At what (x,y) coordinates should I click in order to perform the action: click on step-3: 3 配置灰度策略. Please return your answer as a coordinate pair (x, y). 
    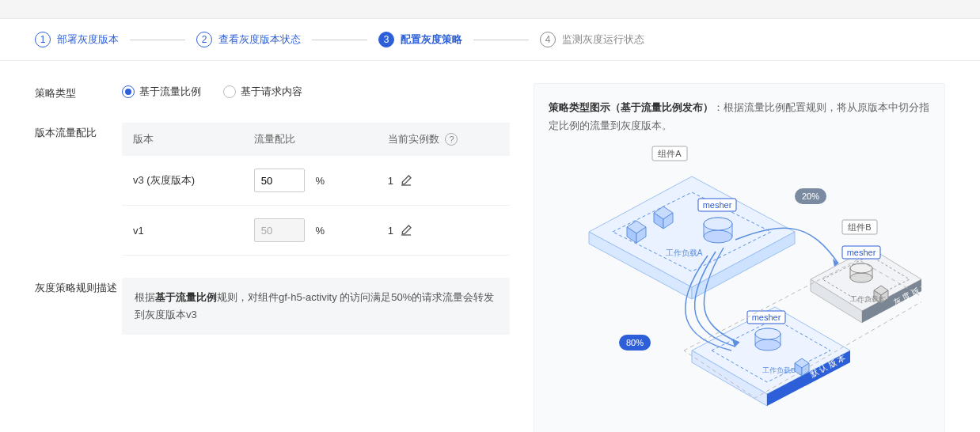
    Looking at the image, I should click on (420, 40).